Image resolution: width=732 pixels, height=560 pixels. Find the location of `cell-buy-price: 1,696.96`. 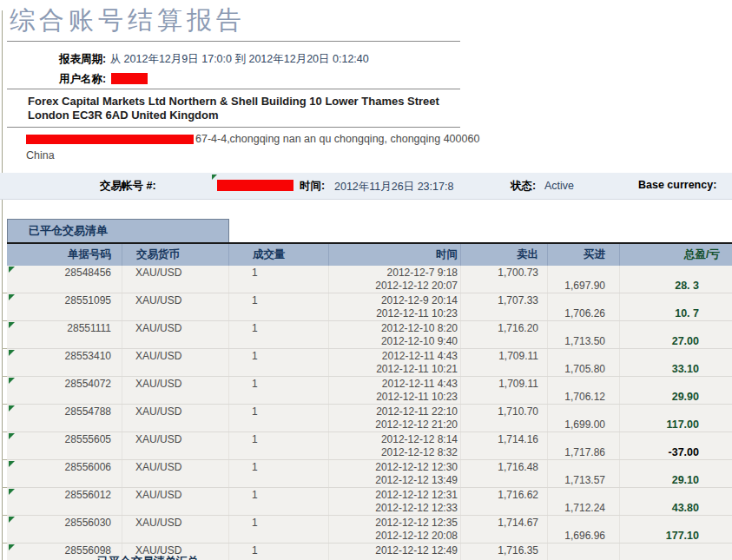

cell-buy-price: 1,696.96 is located at coordinates (584, 536).